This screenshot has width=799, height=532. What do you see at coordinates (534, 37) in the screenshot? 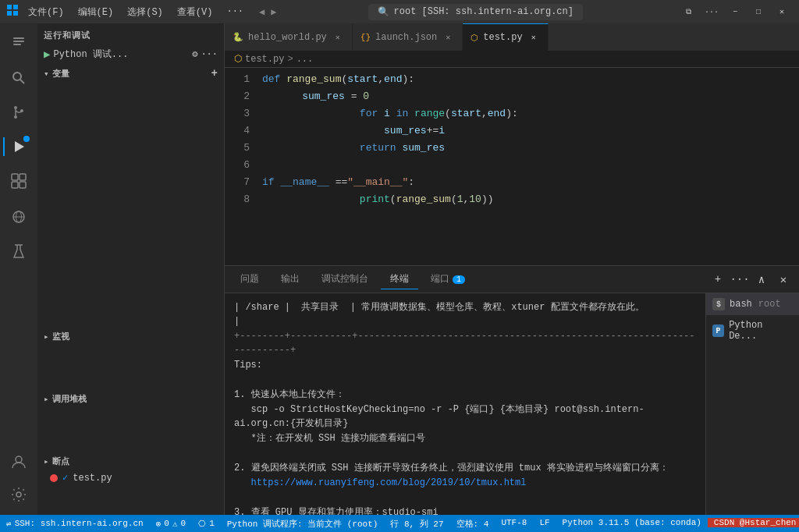
I see `tab-close-test-py: ✕` at bounding box center [534, 37].